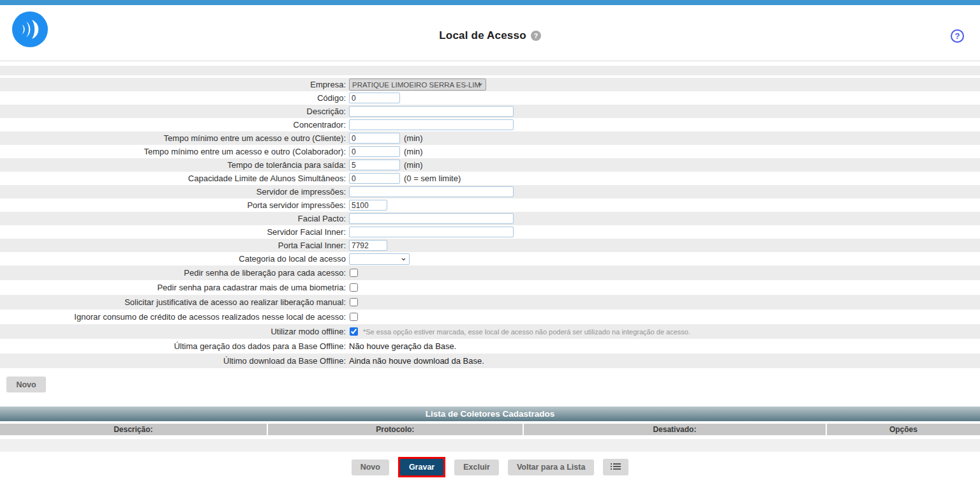 Image resolution: width=980 pixels, height=485 pixels. I want to click on empty-form-band, so click(490, 70).